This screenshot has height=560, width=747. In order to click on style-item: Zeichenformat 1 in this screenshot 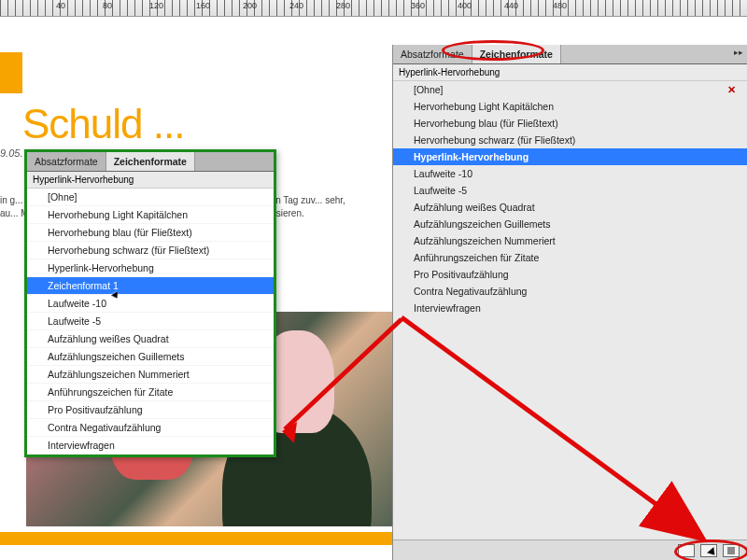, I will do `click(150, 286)`.